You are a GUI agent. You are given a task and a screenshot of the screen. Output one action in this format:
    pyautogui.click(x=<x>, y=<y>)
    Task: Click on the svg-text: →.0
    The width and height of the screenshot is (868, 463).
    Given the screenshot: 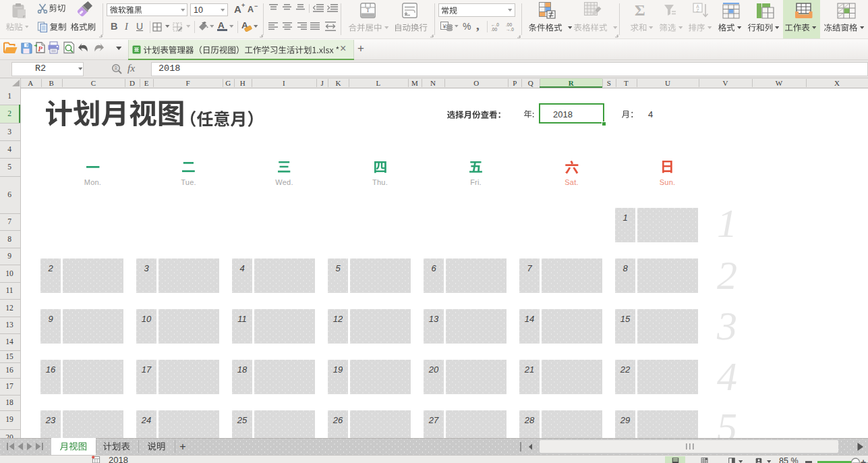 What is the action you would take?
    pyautogui.click(x=510, y=30)
    